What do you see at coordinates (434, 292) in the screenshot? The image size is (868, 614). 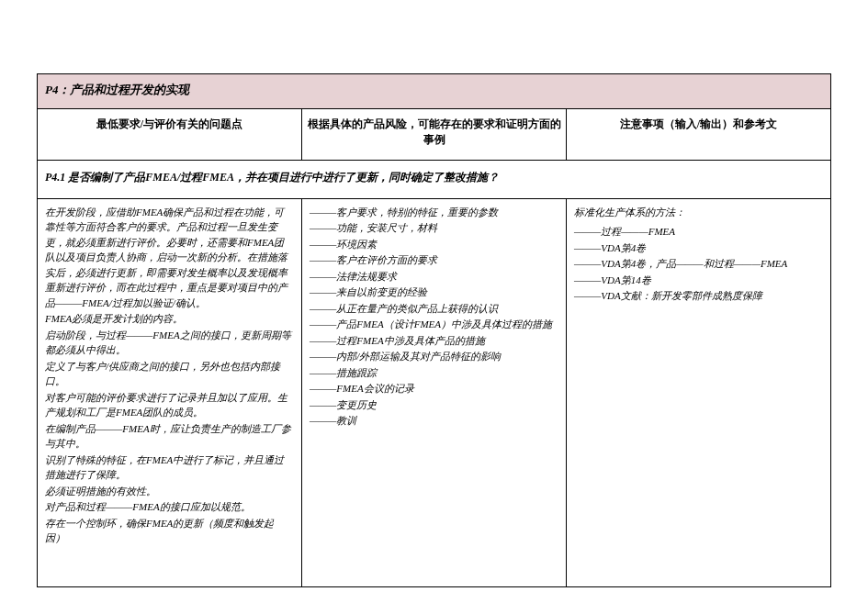 I see `col2-item: ———来自以前变更的经验` at bounding box center [434, 292].